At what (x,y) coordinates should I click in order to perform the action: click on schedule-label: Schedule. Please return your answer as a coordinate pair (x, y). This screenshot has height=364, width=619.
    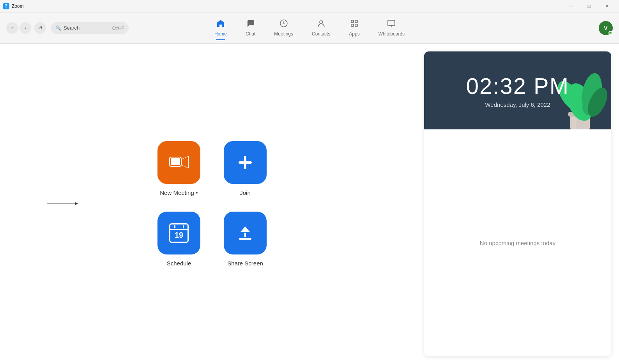
    Looking at the image, I should click on (179, 263).